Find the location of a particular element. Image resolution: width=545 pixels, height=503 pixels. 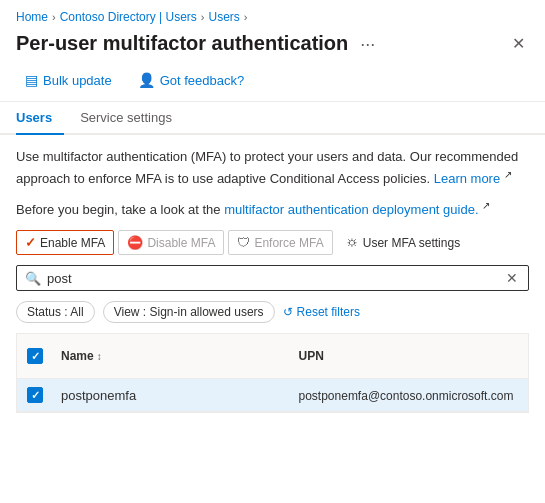

feedback-button: 👤 Got feedback? is located at coordinates (192, 80).